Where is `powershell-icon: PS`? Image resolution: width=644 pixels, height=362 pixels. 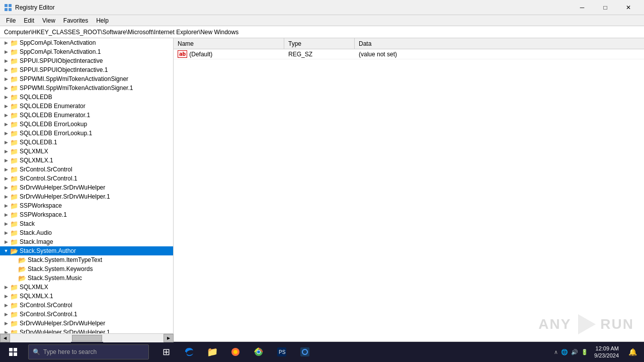 powershell-icon: PS is located at coordinates (282, 352).